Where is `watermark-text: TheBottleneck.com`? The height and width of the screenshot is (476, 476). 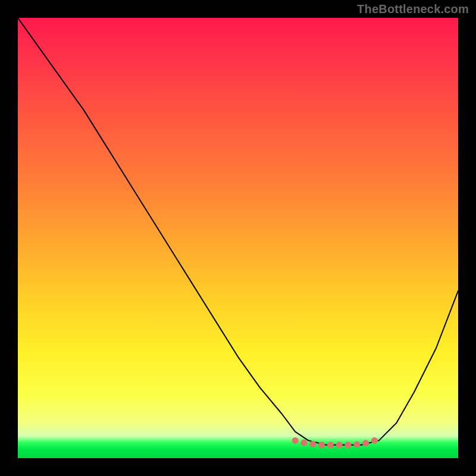 watermark-text: TheBottleneck.com is located at coordinates (413, 10).